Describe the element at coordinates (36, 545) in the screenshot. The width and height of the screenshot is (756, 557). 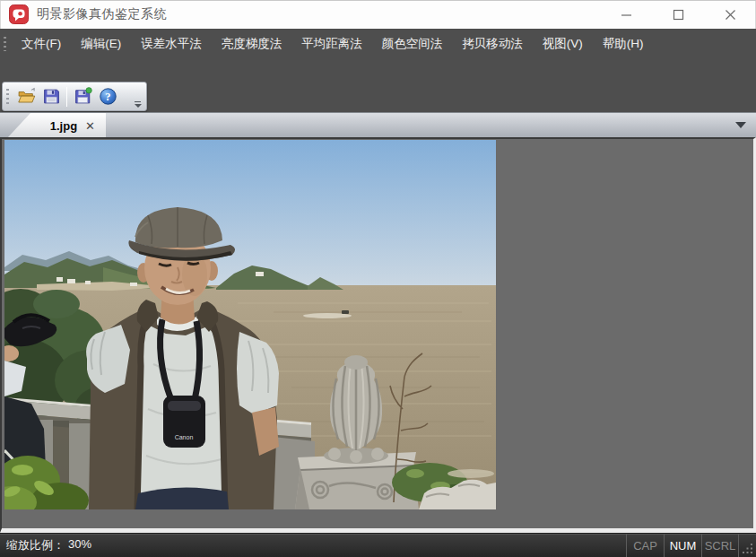
I see `zoom-label: 缩放比例：` at that location.